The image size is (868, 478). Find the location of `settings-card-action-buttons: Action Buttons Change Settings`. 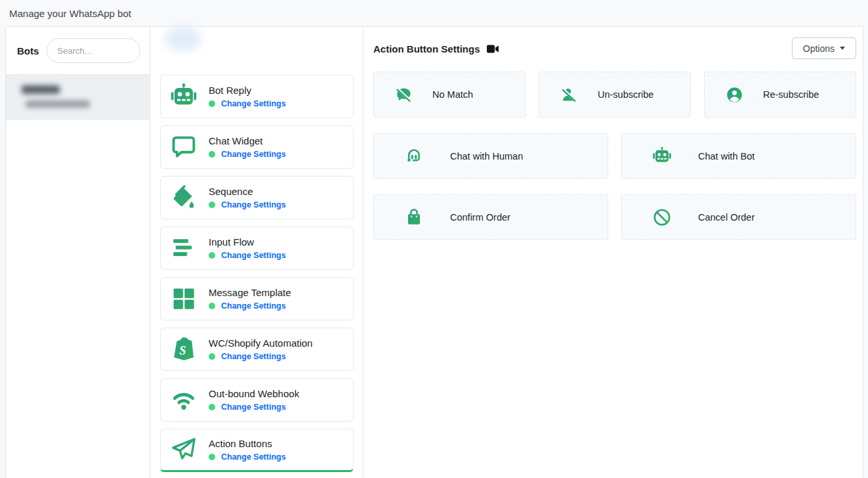

settings-card-action-buttons: Action Buttons Change Settings is located at coordinates (257, 450).